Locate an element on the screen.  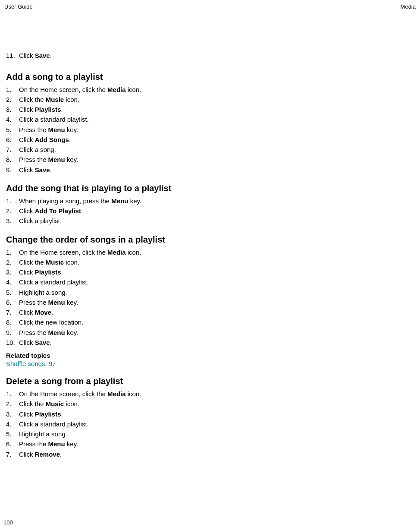
step-item: 7.Click a song. is located at coordinates (210, 149).